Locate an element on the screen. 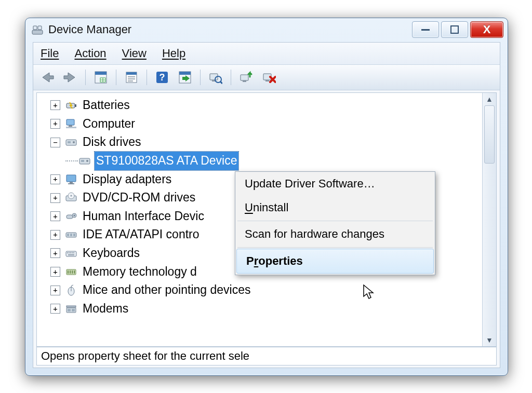 The image size is (532, 393). collapse-icon is located at coordinates (55, 142).